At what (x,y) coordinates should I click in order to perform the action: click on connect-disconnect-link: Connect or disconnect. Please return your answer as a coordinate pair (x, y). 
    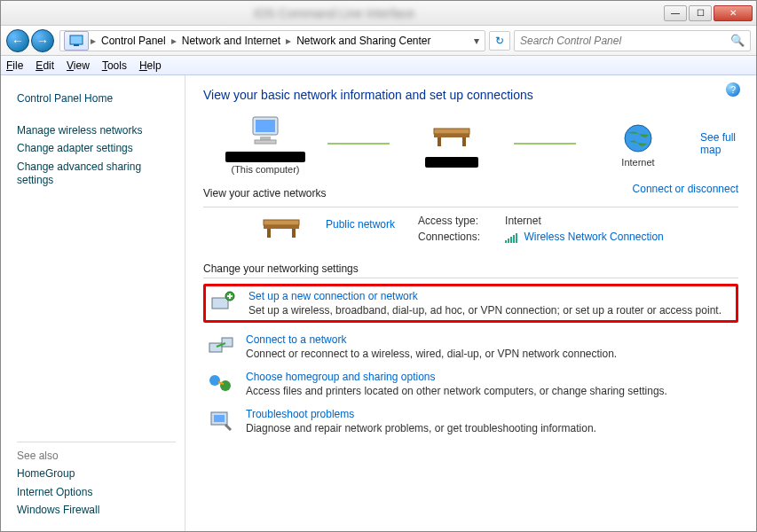
    Looking at the image, I should click on (685, 189).